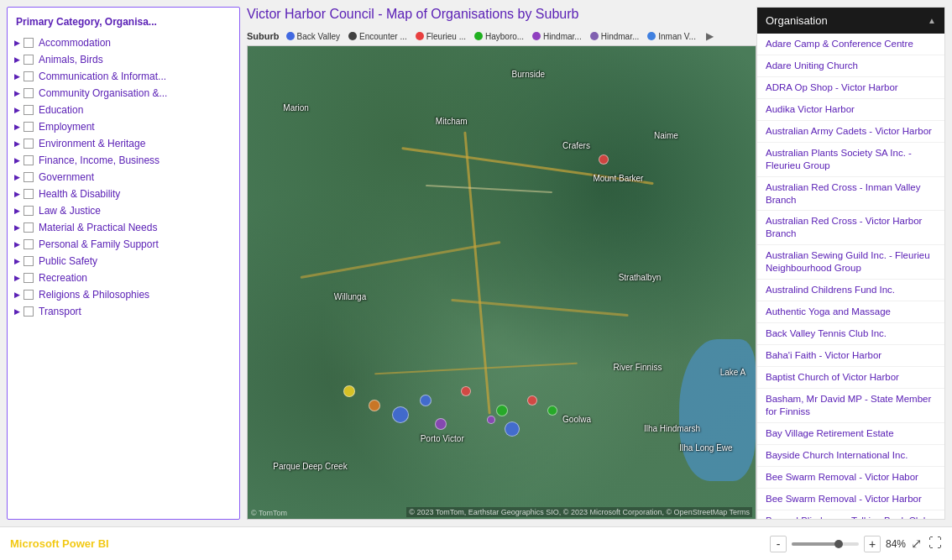 Image resolution: width=952 pixels, height=560 pixels. Describe the element at coordinates (29, 244) in the screenshot. I see `category-checkbox-personal` at that location.